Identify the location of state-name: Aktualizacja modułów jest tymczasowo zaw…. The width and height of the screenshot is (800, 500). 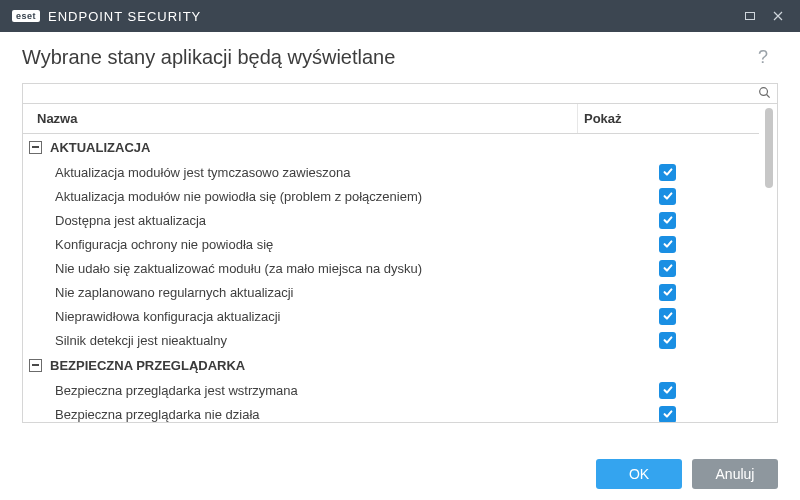
(300, 172).